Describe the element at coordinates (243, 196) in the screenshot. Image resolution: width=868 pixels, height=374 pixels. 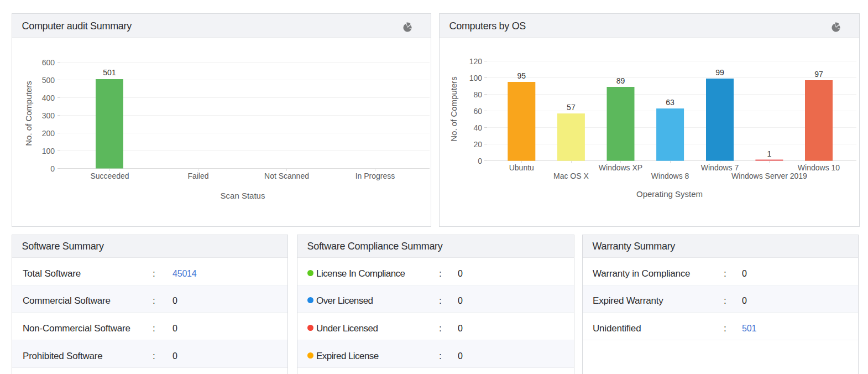
I see `svg-text: Scan Status` at that location.